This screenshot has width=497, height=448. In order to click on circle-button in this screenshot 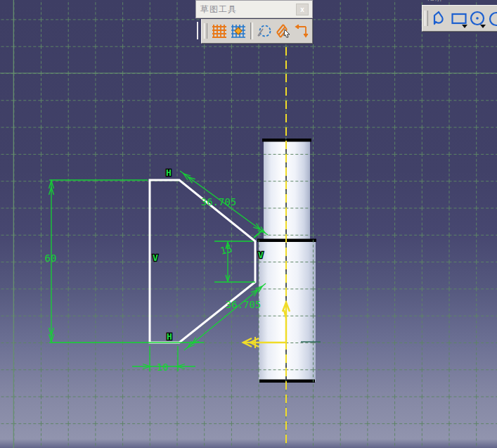, I will do `click(478, 18)`.